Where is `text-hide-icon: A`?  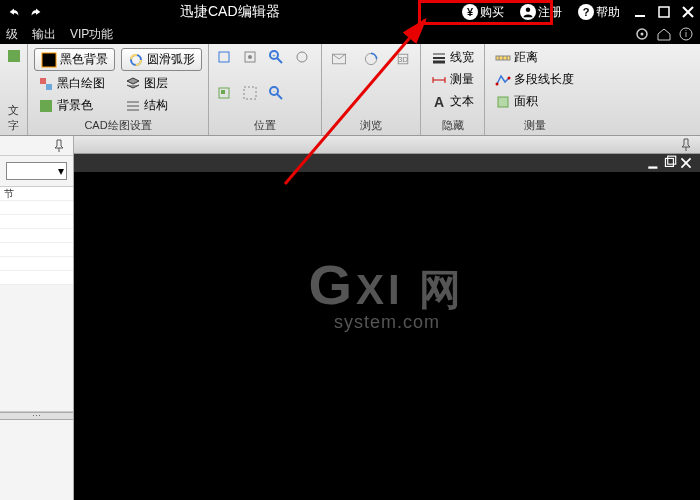 text-hide-icon: A is located at coordinates (439, 102).